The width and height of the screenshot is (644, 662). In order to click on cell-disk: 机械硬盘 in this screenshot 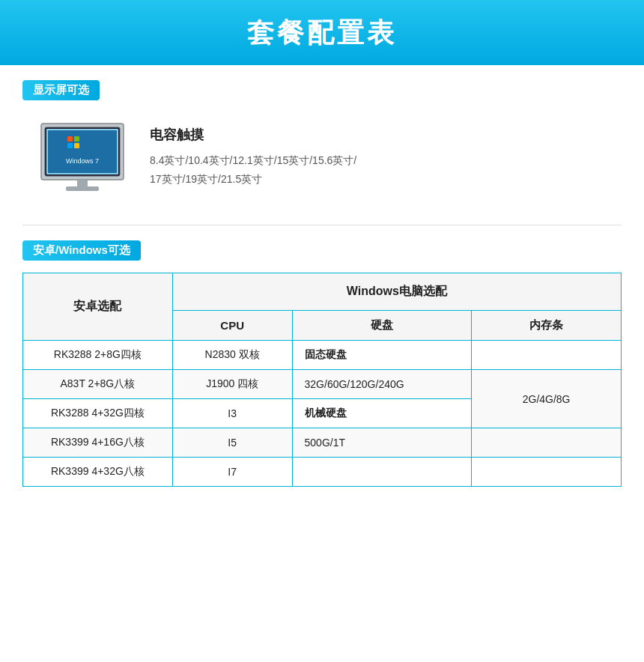, I will do `click(382, 413)`.